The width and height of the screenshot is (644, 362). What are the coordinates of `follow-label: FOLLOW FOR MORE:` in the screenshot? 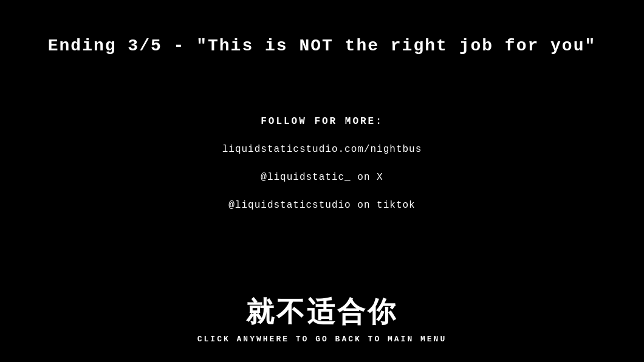 It's located at (322, 121).